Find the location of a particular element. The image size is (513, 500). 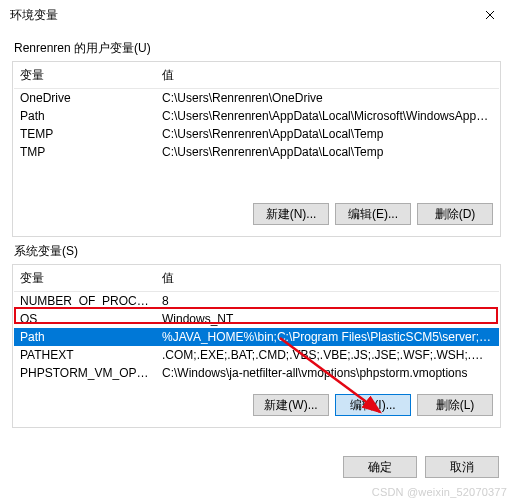

list-item: PHPSTORM_VM_OPTIONSC:\Windows\ja-netfilt… is located at coordinates (256, 373).